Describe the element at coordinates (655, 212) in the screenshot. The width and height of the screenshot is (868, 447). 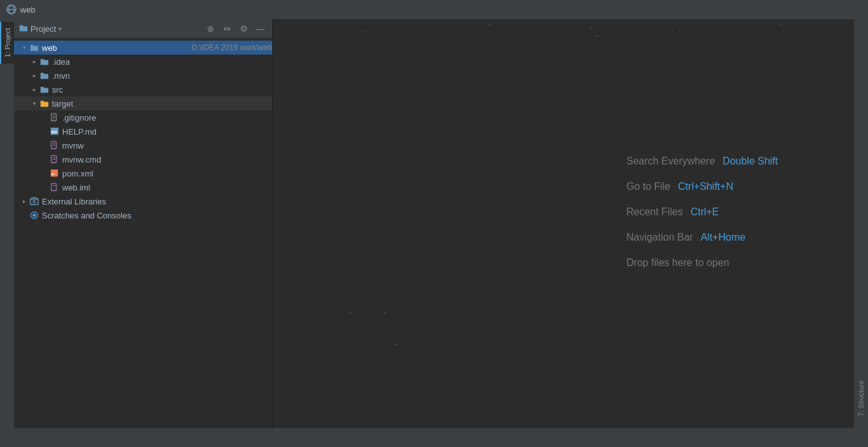
I see `shortcut-label-recent: Recent Files` at that location.